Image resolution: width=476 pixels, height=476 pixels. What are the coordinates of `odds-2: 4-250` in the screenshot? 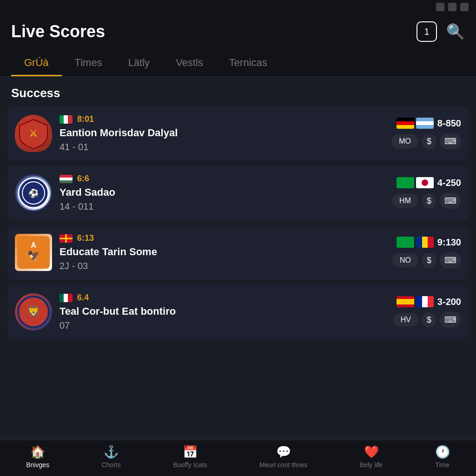 It's located at (449, 183).